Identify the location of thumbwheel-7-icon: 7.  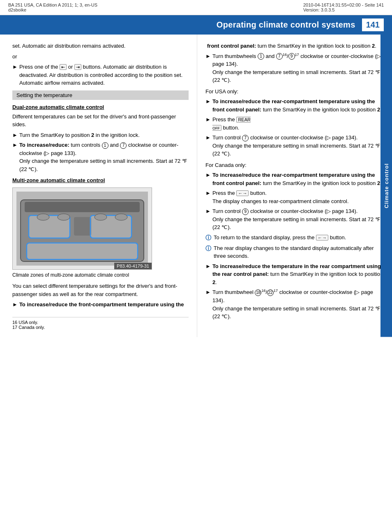
(279, 56).